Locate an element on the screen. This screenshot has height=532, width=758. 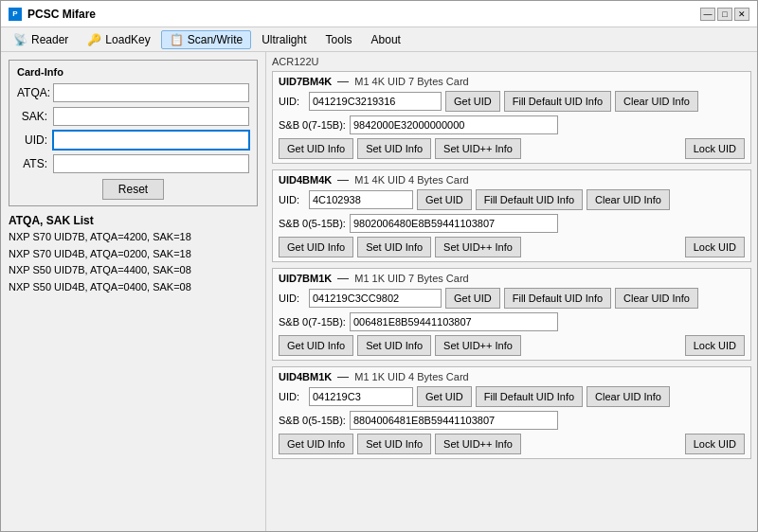
uid-field-label-1: UID: is located at coordinates (292, 101).